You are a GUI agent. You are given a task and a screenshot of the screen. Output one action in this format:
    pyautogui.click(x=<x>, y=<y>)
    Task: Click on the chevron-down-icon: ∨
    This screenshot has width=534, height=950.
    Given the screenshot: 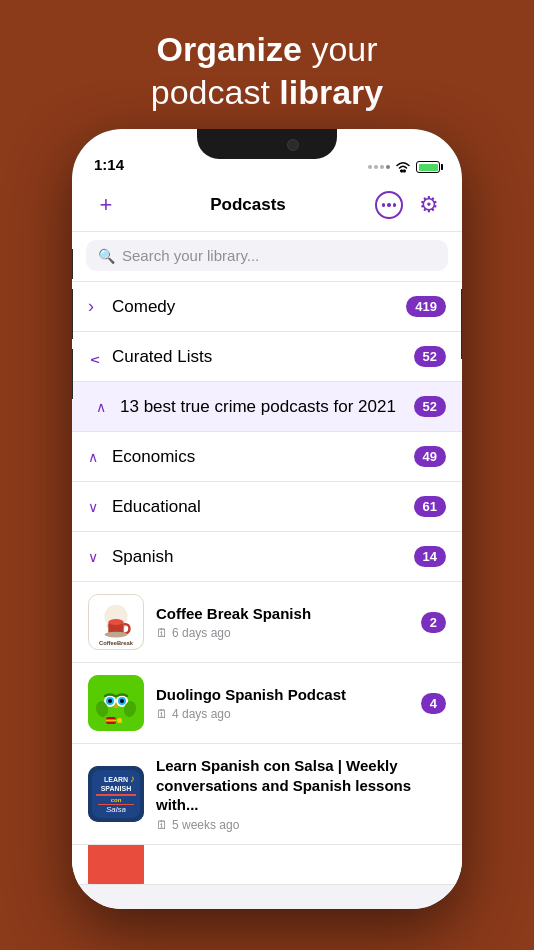 What is the action you would take?
    pyautogui.click(x=96, y=357)
    